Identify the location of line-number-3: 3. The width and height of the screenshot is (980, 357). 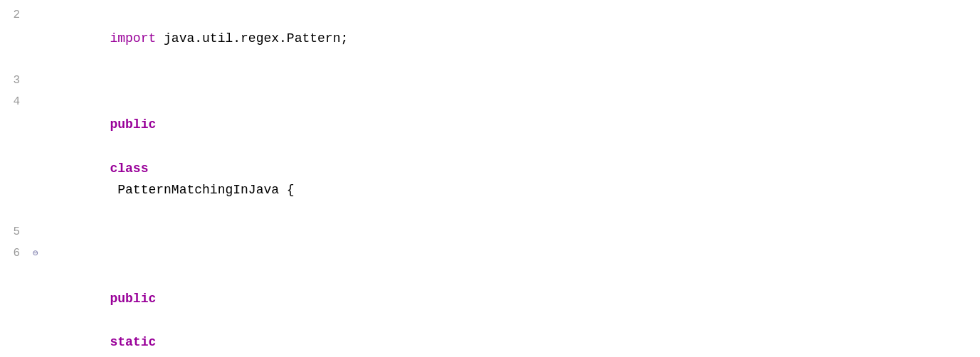
(14, 82).